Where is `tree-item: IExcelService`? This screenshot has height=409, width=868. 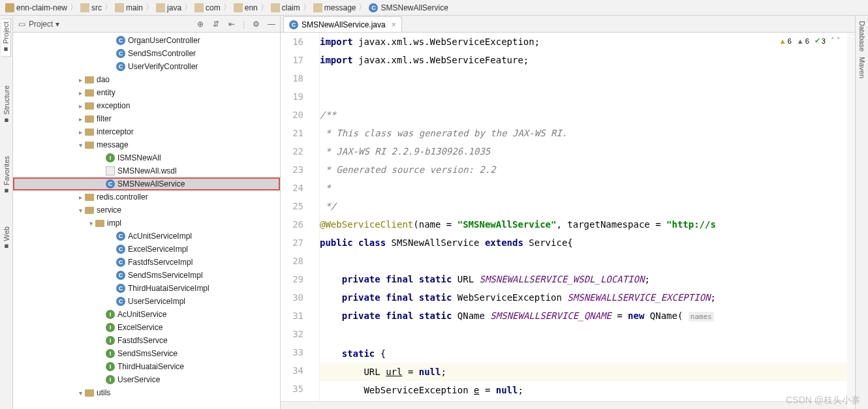 tree-item: IExcelService is located at coordinates (146, 327).